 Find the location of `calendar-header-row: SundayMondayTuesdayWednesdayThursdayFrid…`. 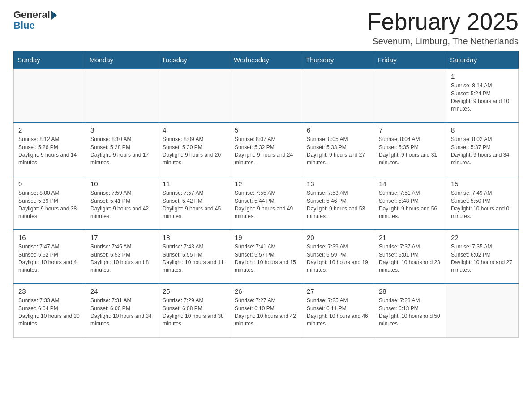

calendar-header-row: SundayMondayTuesdayWednesdayThursdayFrid… is located at coordinates (266, 60).